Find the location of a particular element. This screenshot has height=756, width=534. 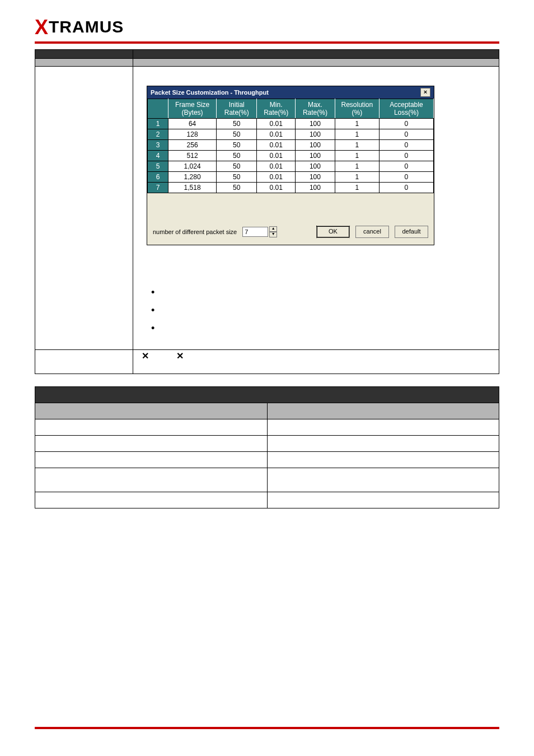

spin-label: number of different packet size is located at coordinates (195, 232).